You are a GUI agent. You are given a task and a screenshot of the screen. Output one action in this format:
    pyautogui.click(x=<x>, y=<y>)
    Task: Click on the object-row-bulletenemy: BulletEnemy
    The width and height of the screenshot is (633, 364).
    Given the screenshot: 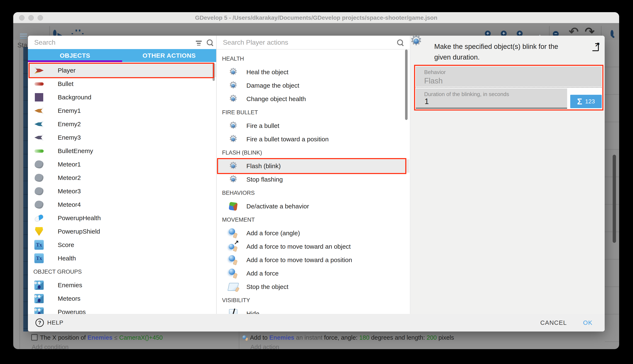 What is the action you would take?
    pyautogui.click(x=122, y=151)
    